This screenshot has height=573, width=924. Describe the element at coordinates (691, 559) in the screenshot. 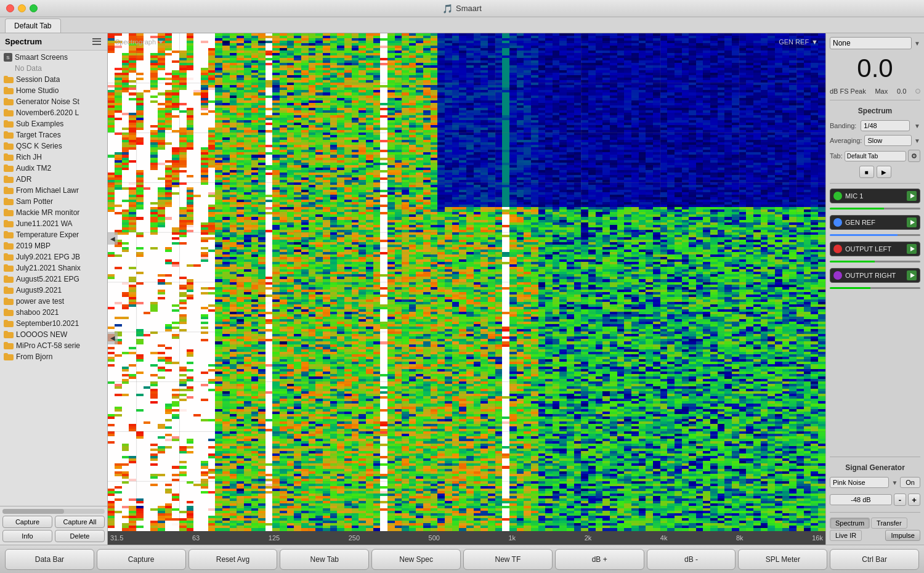

I see `db-minus-button: dB -` at that location.